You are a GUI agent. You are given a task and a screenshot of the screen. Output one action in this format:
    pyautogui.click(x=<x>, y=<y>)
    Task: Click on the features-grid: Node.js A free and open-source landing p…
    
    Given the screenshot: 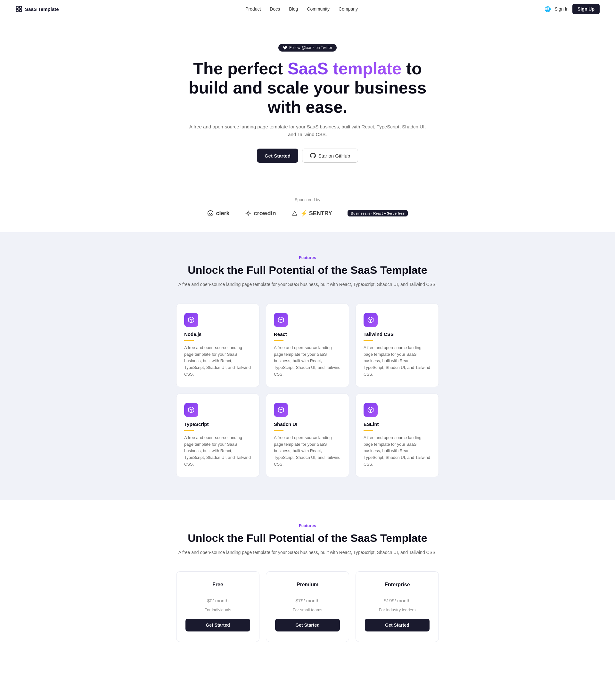 What is the action you would take?
    pyautogui.click(x=308, y=390)
    